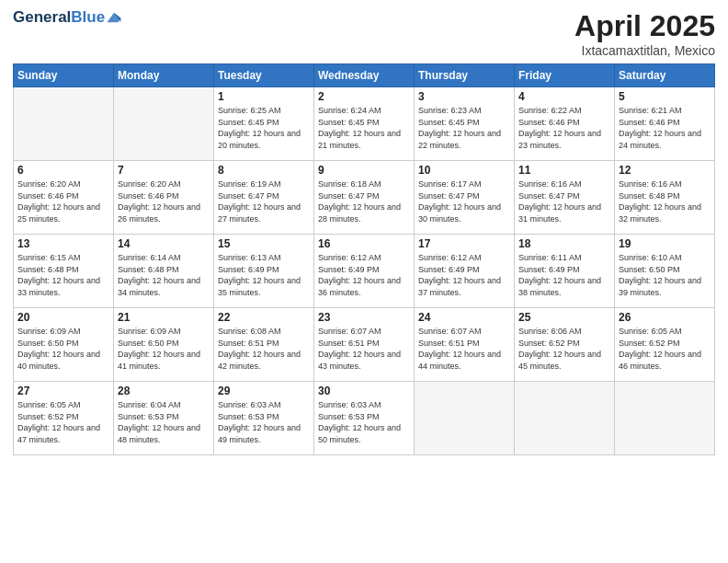 The width and height of the screenshot is (728, 563). Describe the element at coordinates (564, 275) in the screenshot. I see `day-info: Sunrise: 6:11 AM Sunset: 6:49 PM Dayligh…` at that location.